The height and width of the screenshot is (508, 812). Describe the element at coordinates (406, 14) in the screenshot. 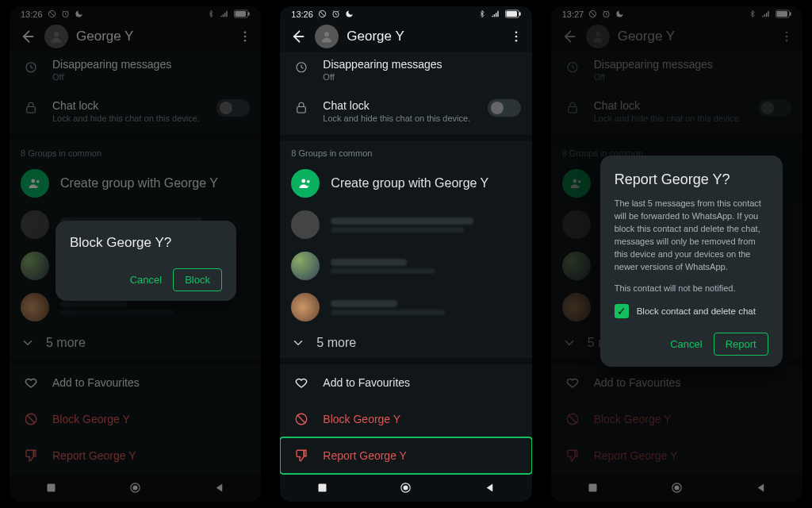

I see `statusbar: 13:26` at that location.